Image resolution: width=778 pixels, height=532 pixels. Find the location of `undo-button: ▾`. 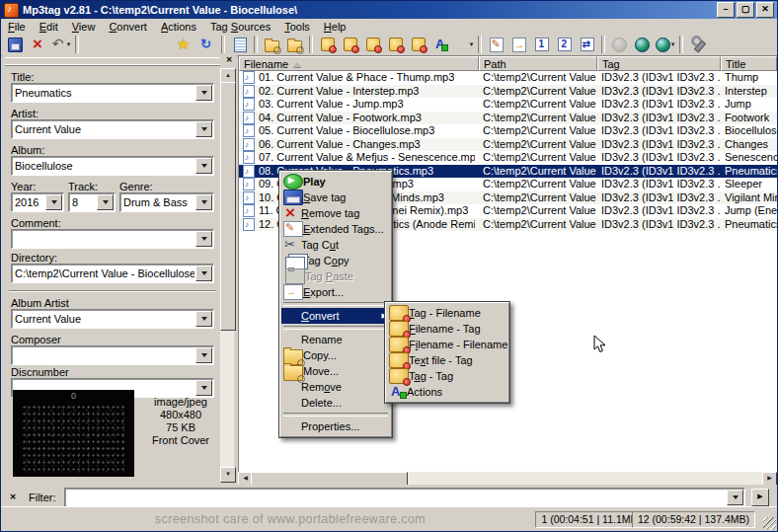

undo-button: ▾ is located at coordinates (61, 44).